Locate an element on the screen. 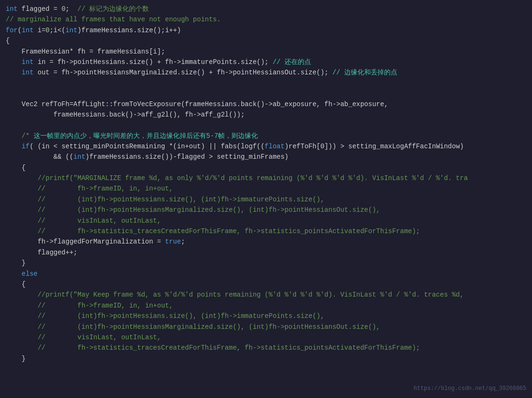 This screenshot has width=532, height=398. code-line: //printf("MARGINALIZE frame %d, as only … is located at coordinates (266, 178).